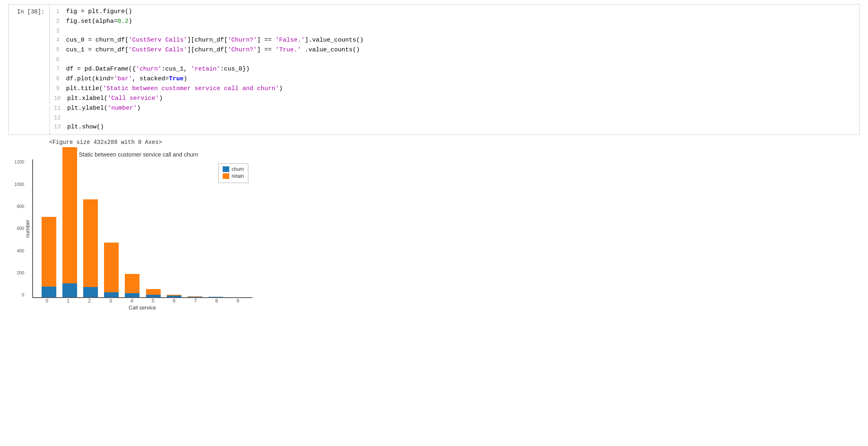 The image size is (868, 446). Describe the element at coordinates (86, 127) in the screenshot. I see `code-text: plt.show()` at that location.